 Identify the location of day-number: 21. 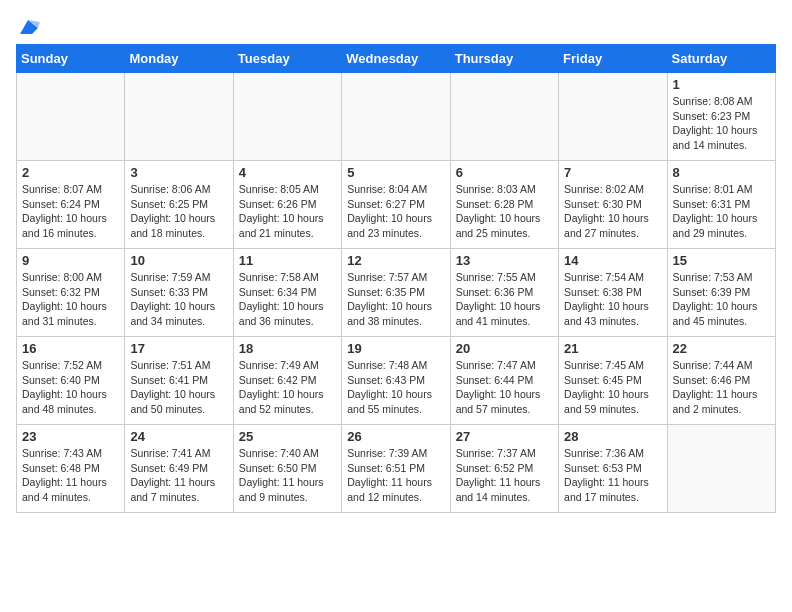
(612, 348).